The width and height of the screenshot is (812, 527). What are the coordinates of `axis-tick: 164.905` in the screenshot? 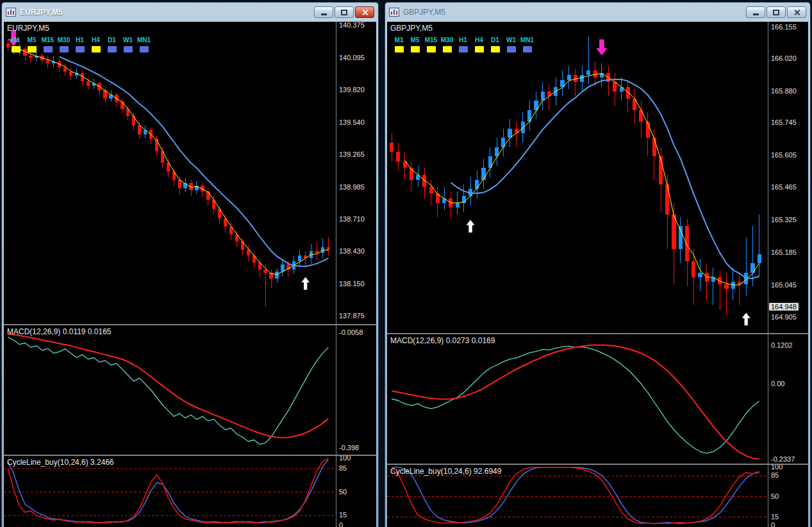 It's located at (784, 317).